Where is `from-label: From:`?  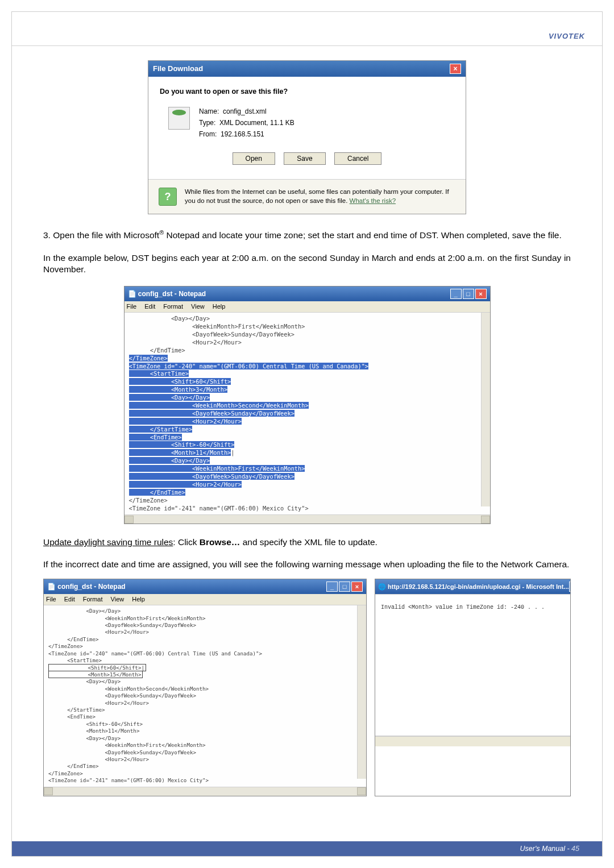
from-label: From: is located at coordinates (208, 134).